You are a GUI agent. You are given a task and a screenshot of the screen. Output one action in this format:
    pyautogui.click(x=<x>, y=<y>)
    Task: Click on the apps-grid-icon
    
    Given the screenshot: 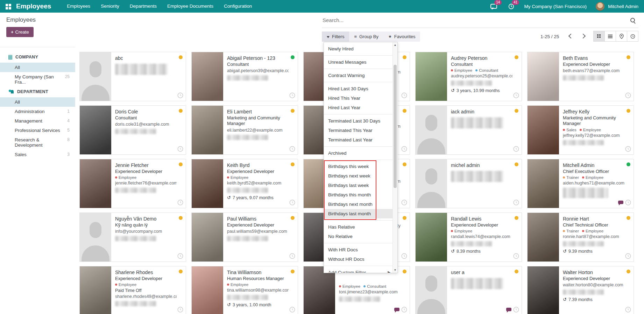 What is the action you would take?
    pyautogui.click(x=8, y=6)
    